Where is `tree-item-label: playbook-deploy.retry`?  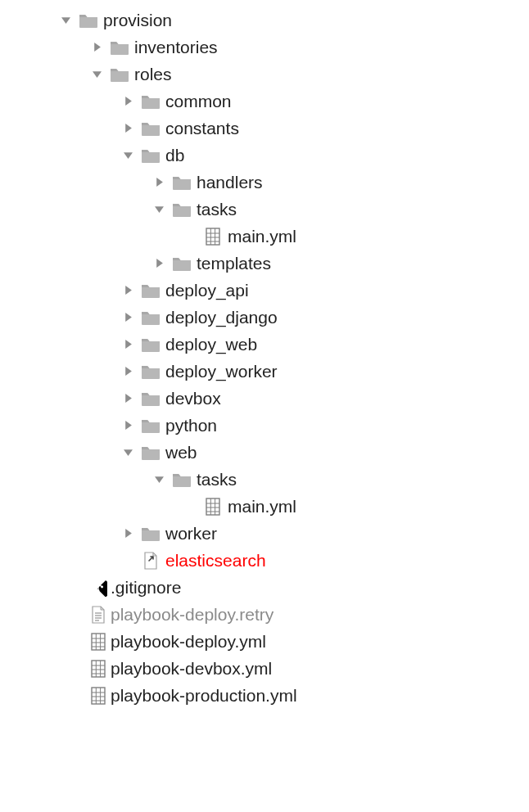 tree-item-label: playbook-deploy.retry is located at coordinates (192, 615).